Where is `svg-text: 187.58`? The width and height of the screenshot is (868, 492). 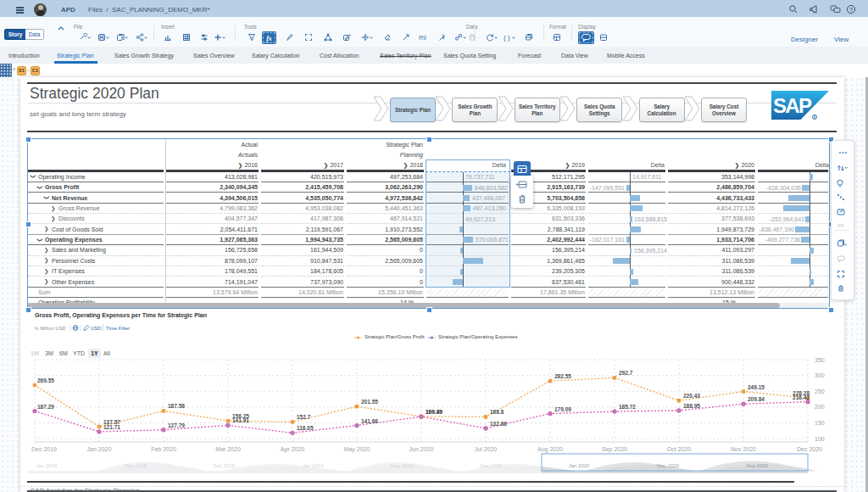
svg-text: 187.58 is located at coordinates (176, 405).